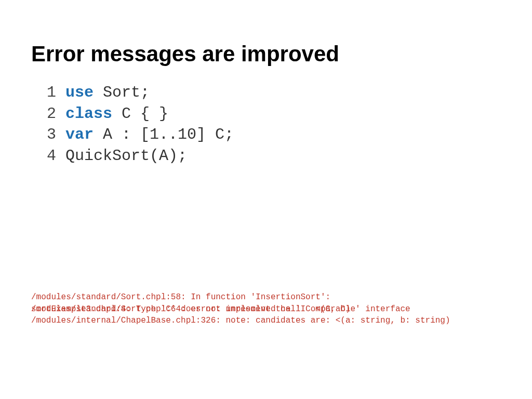 The height and width of the screenshot is (399, 532). What do you see at coordinates (126, 156) in the screenshot?
I see `code-text: QuickSort(A);` at bounding box center [126, 156].